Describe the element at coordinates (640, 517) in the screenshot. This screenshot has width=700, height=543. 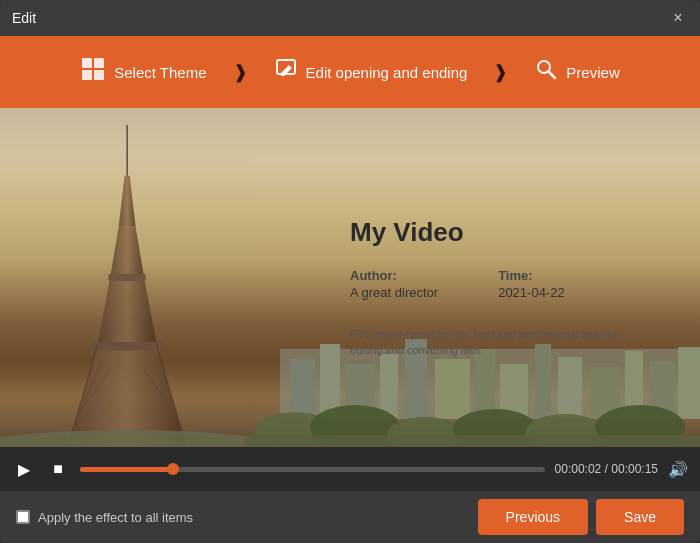
I see `save-button: Save` at that location.